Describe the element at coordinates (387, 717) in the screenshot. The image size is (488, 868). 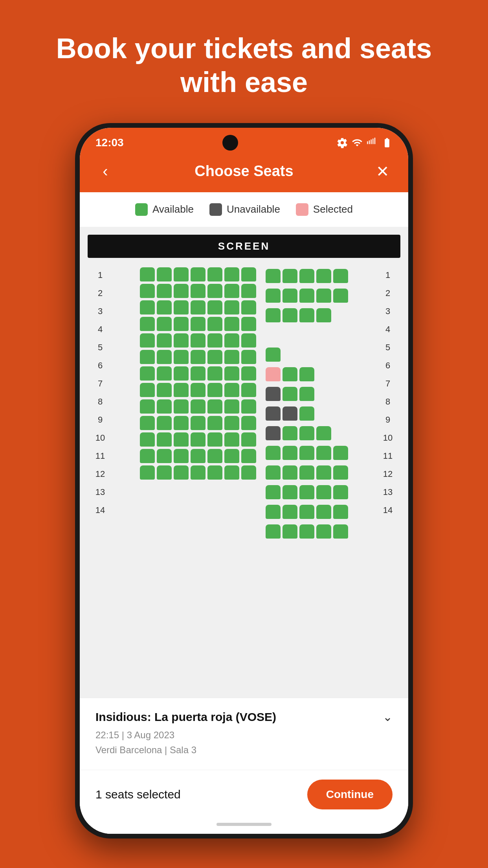
I see `chevron-down-icon: ⌄` at that location.